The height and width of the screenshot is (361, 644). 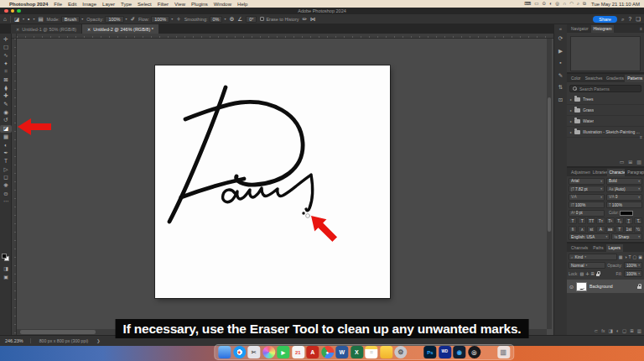 What do you see at coordinates (299, 353) in the screenshot?
I see `calendar: 21` at bounding box center [299, 353].